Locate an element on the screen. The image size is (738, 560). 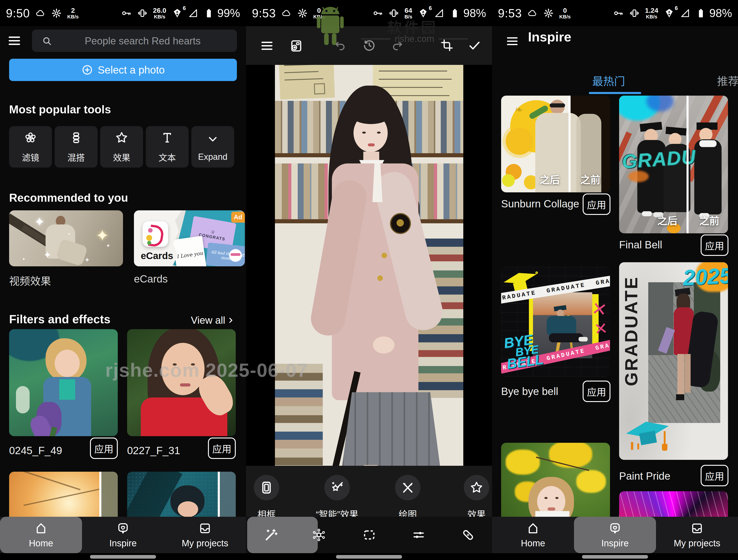
export-save-icon is located at coordinates (296, 46).